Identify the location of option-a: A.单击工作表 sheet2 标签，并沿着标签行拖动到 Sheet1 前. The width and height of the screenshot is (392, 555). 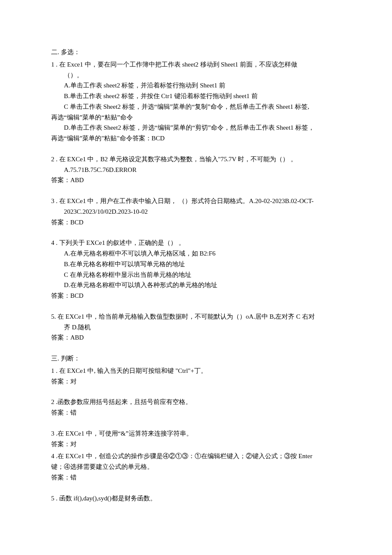
(196, 85).